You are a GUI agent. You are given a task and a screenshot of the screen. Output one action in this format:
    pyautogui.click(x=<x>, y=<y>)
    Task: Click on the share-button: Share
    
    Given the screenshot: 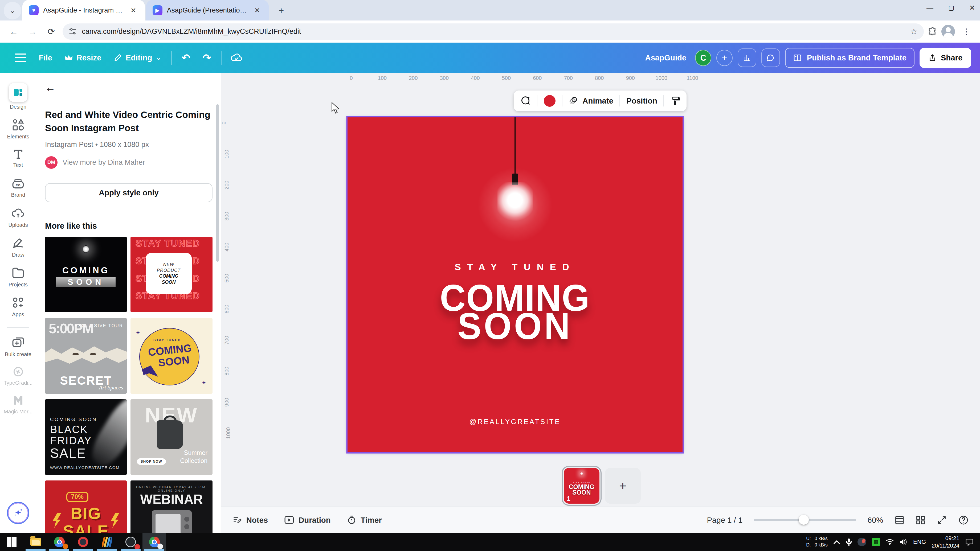 What is the action you would take?
    pyautogui.click(x=945, y=58)
    